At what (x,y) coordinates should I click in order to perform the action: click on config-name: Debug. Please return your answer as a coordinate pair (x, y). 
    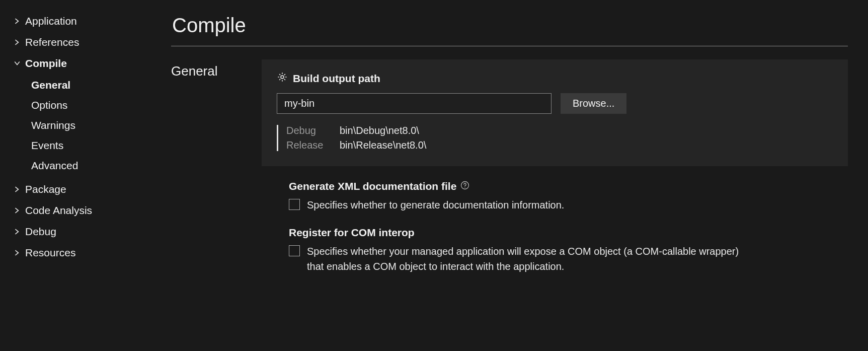
    Looking at the image, I should click on (313, 131).